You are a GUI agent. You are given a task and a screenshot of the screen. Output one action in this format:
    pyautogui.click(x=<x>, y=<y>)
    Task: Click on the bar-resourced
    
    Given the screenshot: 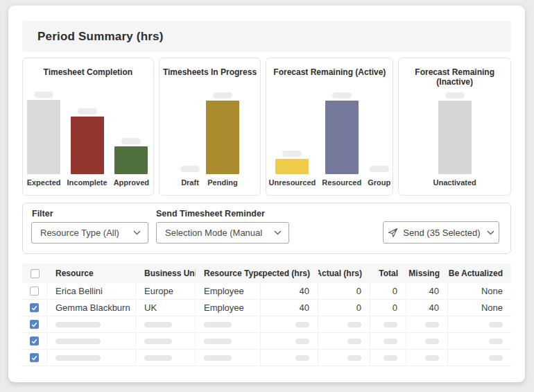 What is the action you would take?
    pyautogui.click(x=342, y=137)
    